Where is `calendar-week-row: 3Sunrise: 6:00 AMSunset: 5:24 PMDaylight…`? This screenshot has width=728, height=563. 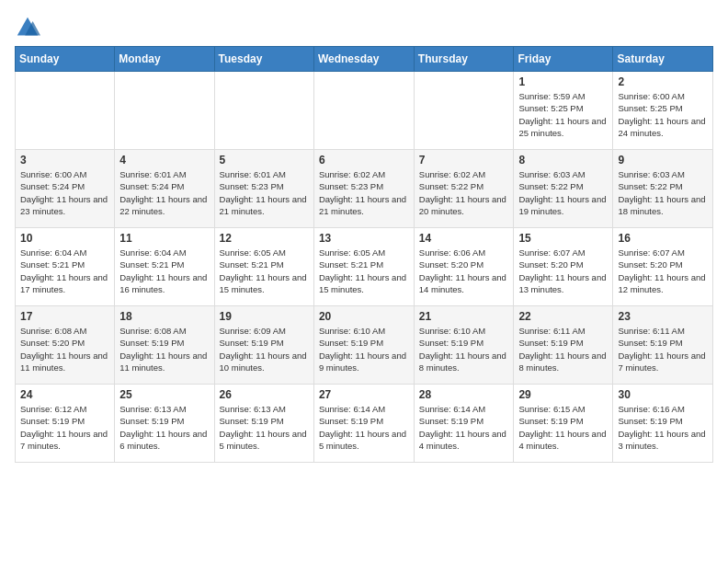
calendar-week-row: 3Sunrise: 6:00 AMSunset: 5:24 PMDaylight… is located at coordinates (364, 190).